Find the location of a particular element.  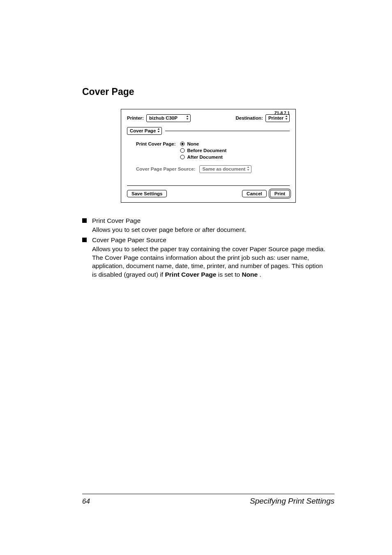

body-strong: Print Cover Page is located at coordinates (191, 275).